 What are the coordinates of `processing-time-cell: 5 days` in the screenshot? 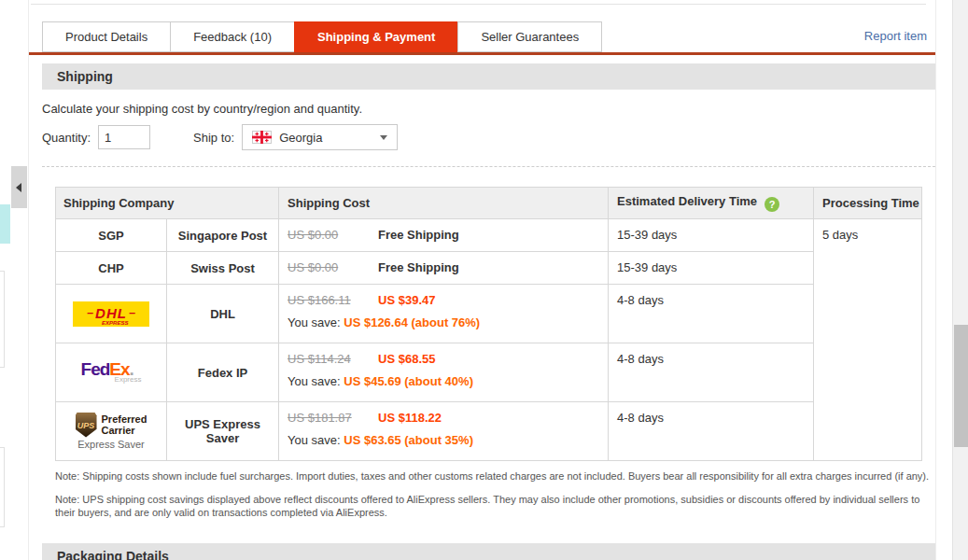 It's located at (868, 340).